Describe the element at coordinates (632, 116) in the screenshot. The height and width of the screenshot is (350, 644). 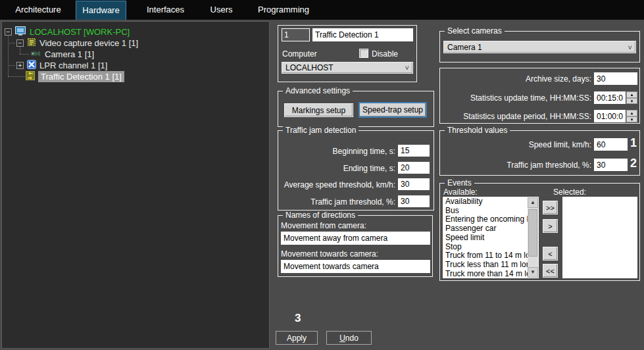
I see `stats-update-period-stepper: ▲▼` at that location.